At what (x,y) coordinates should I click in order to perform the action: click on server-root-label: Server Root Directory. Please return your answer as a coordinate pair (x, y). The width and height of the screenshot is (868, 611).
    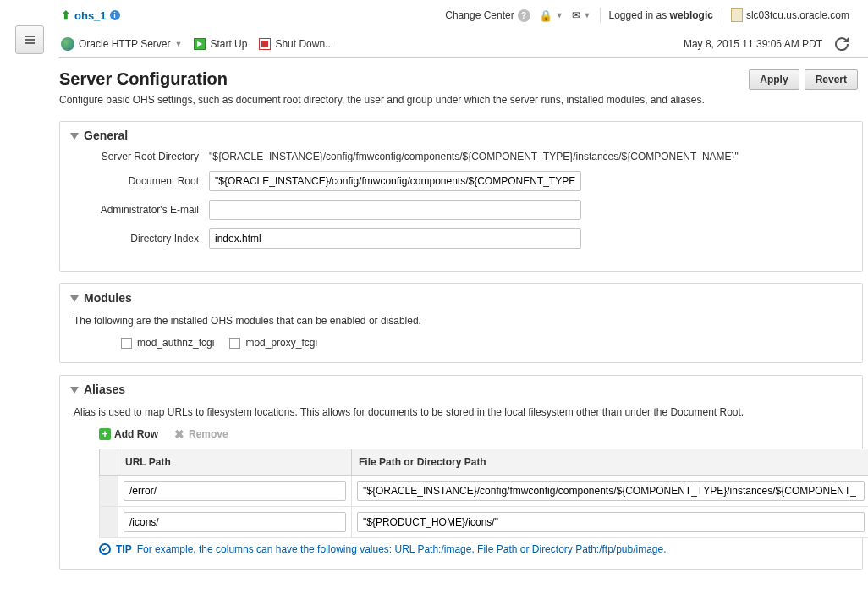
    Looking at the image, I should click on (141, 157).